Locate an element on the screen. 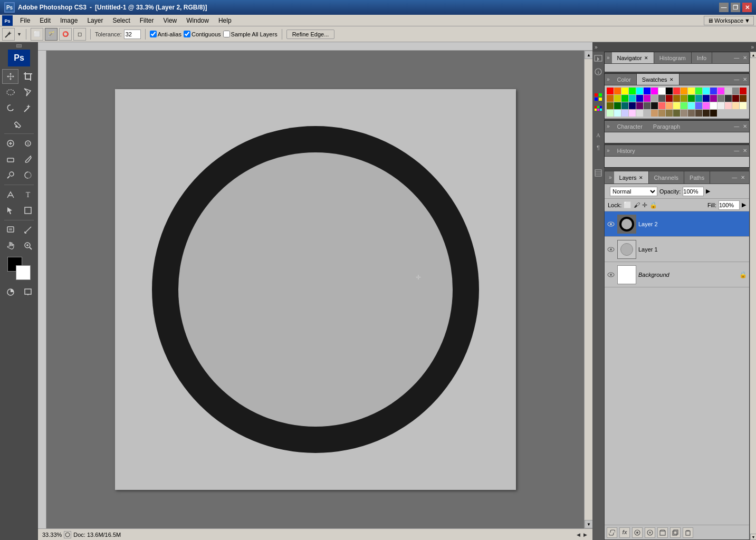 The height and width of the screenshot is (540, 756). current-tool-icon is located at coordinates (8, 34).